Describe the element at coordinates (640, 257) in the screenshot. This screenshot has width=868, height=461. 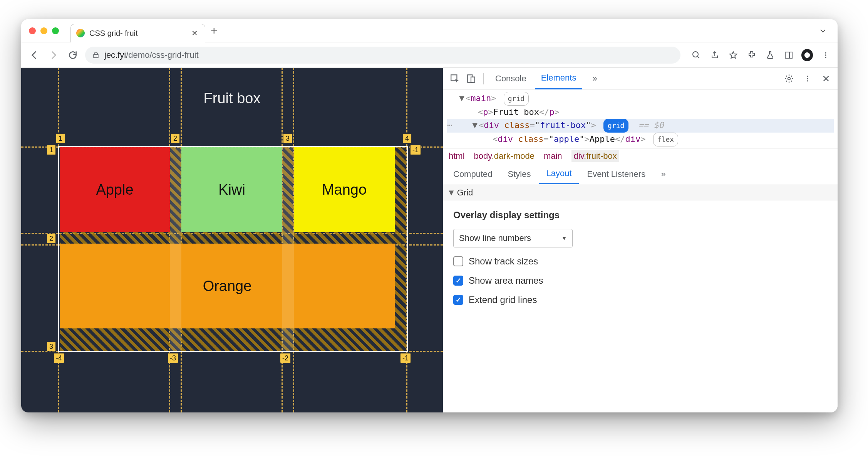
I see `layout-body: Overlay display settings Show line numbe…` at that location.